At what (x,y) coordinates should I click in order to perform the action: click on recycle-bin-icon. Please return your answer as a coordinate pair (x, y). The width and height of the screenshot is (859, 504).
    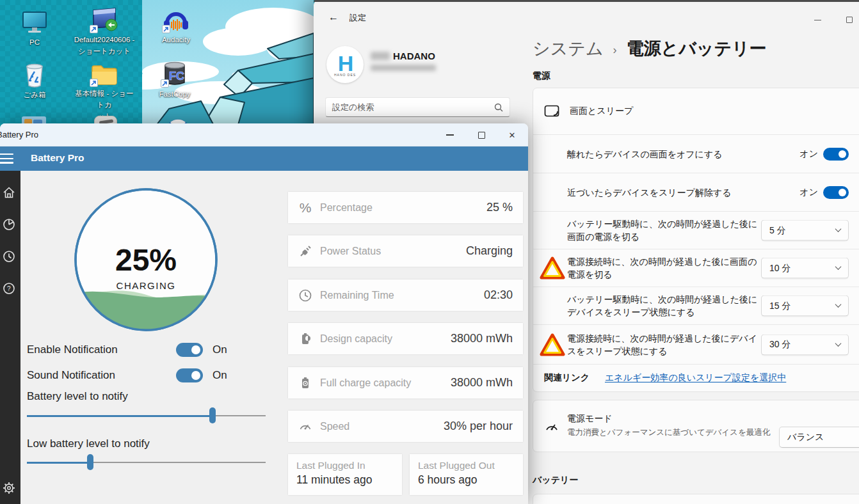
    Looking at the image, I should click on (35, 75).